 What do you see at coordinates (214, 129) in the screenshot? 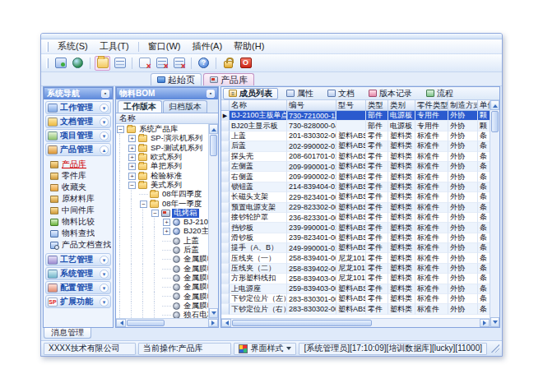
I see `scroll-up-button` at bounding box center [214, 129].